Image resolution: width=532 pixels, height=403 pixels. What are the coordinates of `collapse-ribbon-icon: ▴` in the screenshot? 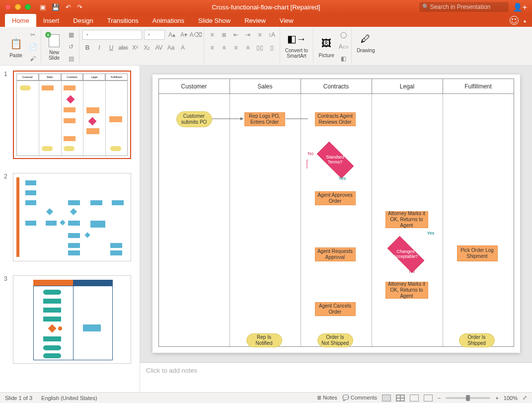 It's located at (525, 21).